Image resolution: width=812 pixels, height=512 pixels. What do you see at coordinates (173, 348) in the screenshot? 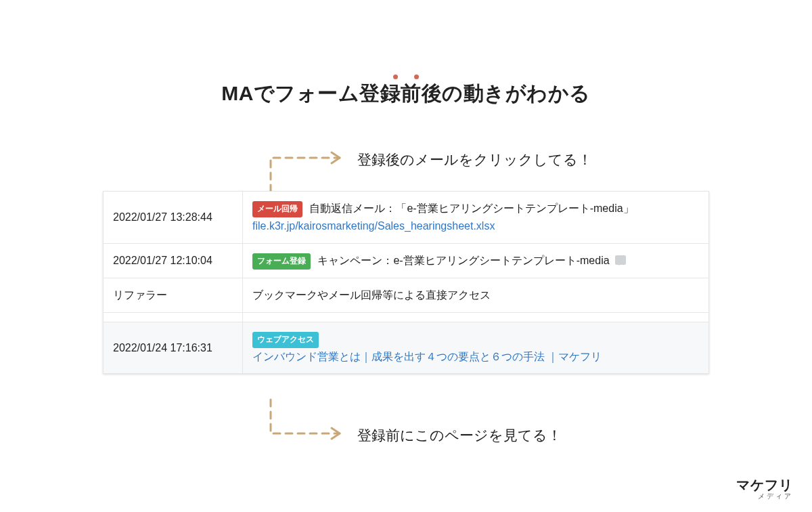
I see `timestamp-cell: 2022/01/24 17:16:31` at bounding box center [173, 348].